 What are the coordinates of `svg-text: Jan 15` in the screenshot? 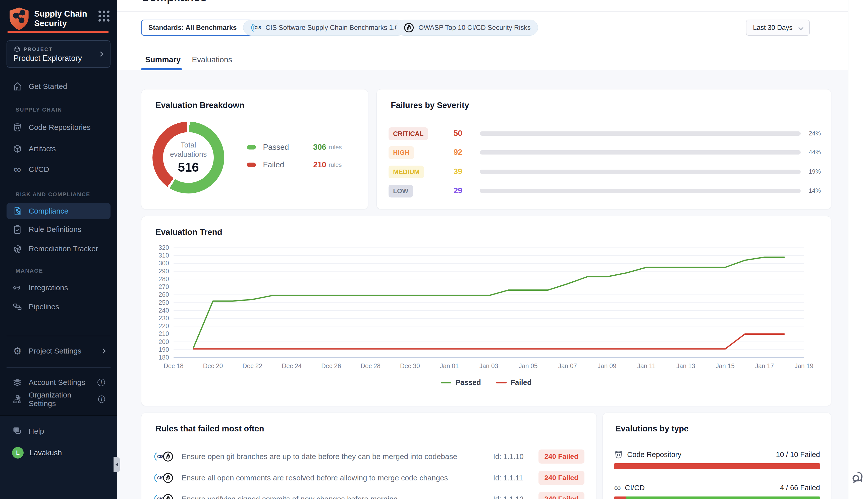 It's located at (726, 366).